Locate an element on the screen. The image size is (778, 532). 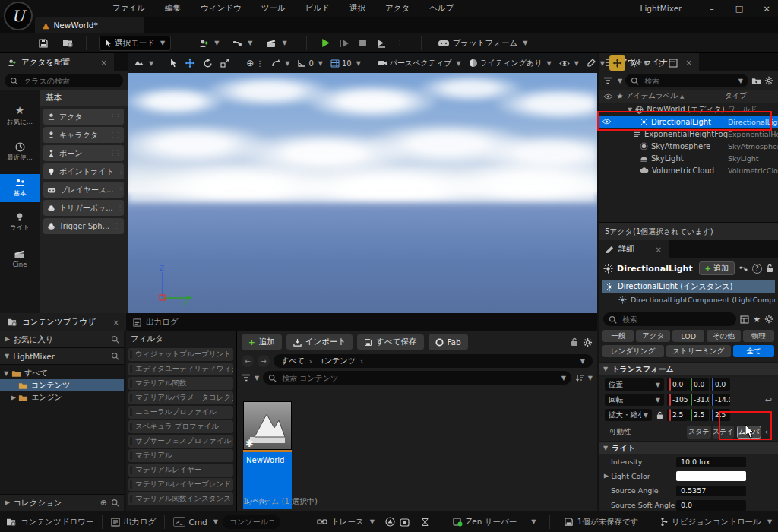
unreal-engine-logo-icon: U is located at coordinates (18, 16).